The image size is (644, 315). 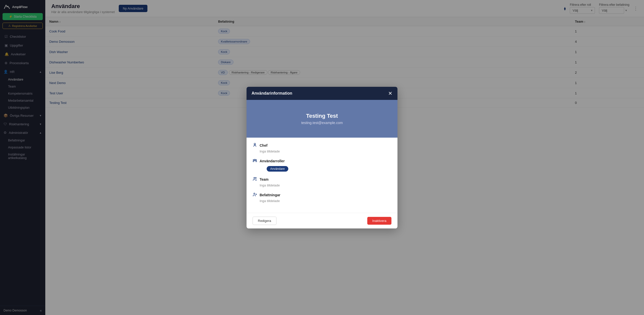 What do you see at coordinates (322, 182) in the screenshot?
I see `modal-section-team: Team Inga tilldelade` at bounding box center [322, 182].